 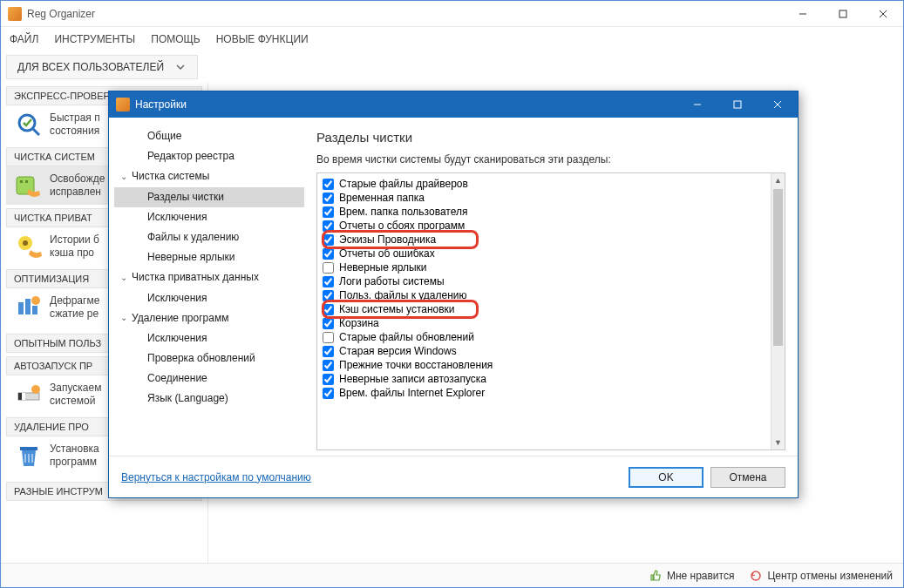 I want to click on scroll-up-arrow: ▲, so click(x=778, y=180).